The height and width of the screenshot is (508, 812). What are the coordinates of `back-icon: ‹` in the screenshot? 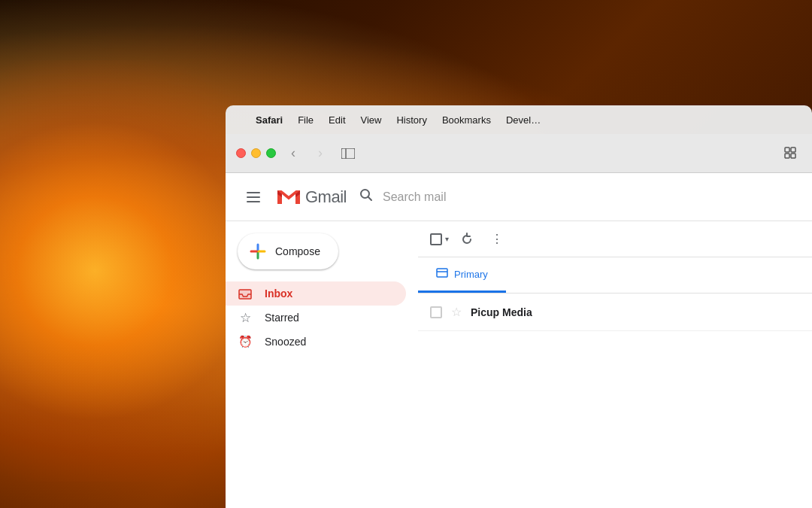 It's located at (293, 154).